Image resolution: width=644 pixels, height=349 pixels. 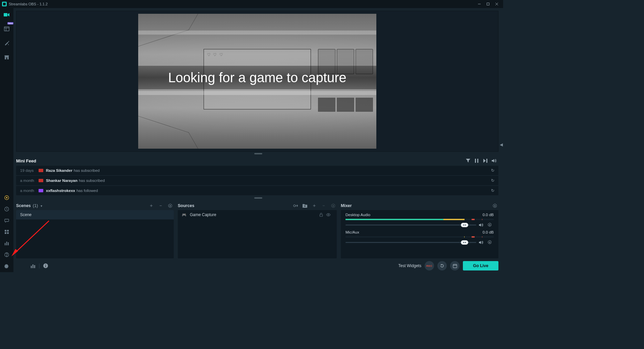 I want to click on maximize-button, so click(x=488, y=4).